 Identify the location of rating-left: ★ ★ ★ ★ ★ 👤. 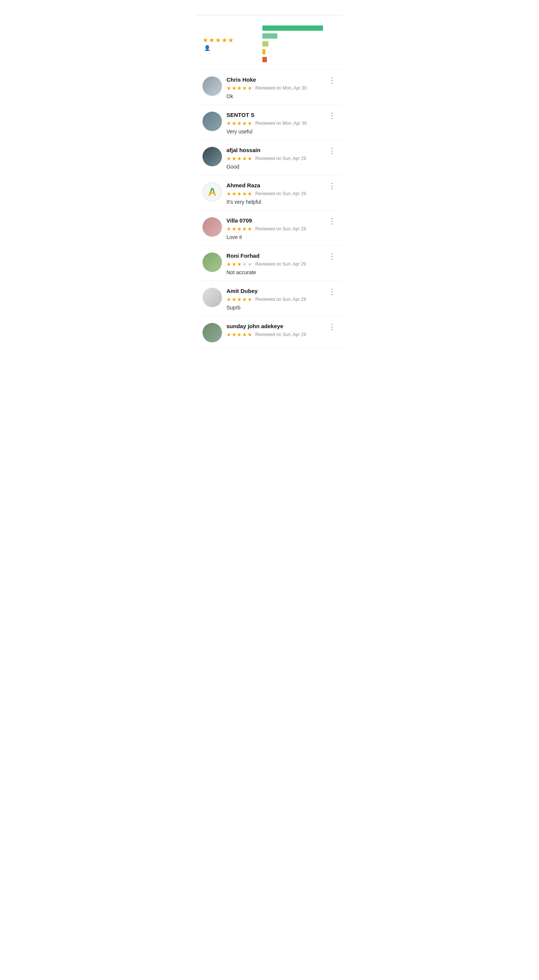
(229, 43).